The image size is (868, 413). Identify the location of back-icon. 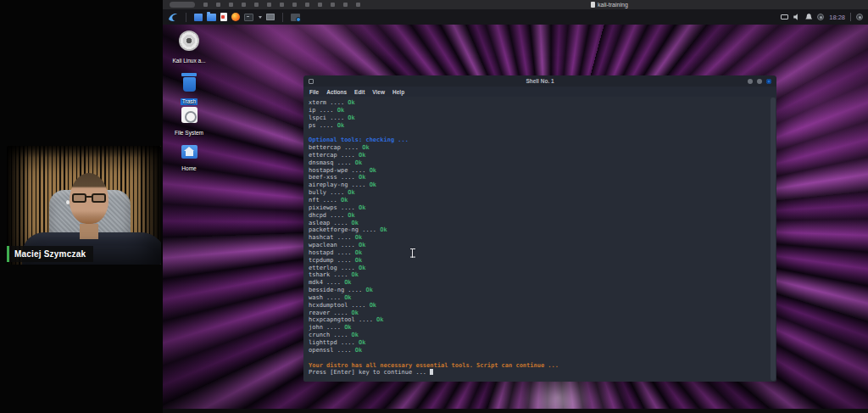
(320, 5).